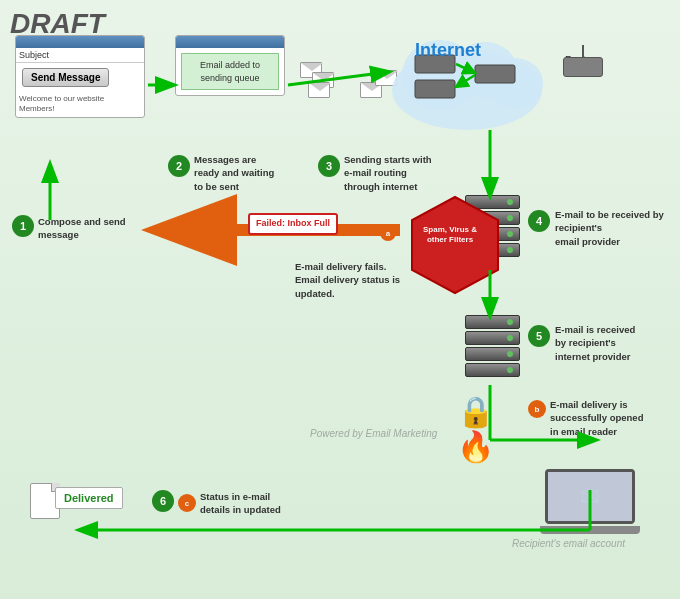 This screenshot has height=599, width=680. What do you see at coordinates (414, 173) in the screenshot?
I see `step-3-label: Sending starts withe-mail routingthrough…` at bounding box center [414, 173].